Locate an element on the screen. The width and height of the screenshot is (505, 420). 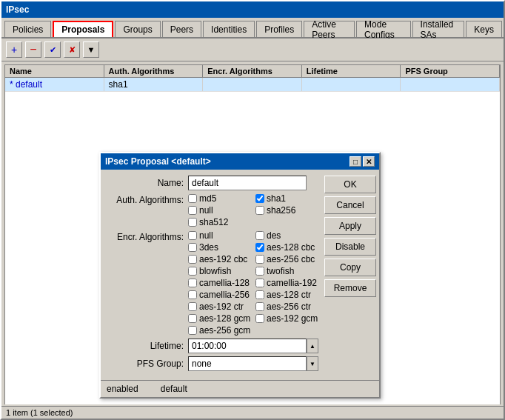
encr-aes256cbc-checkbox is located at coordinates (260, 259).